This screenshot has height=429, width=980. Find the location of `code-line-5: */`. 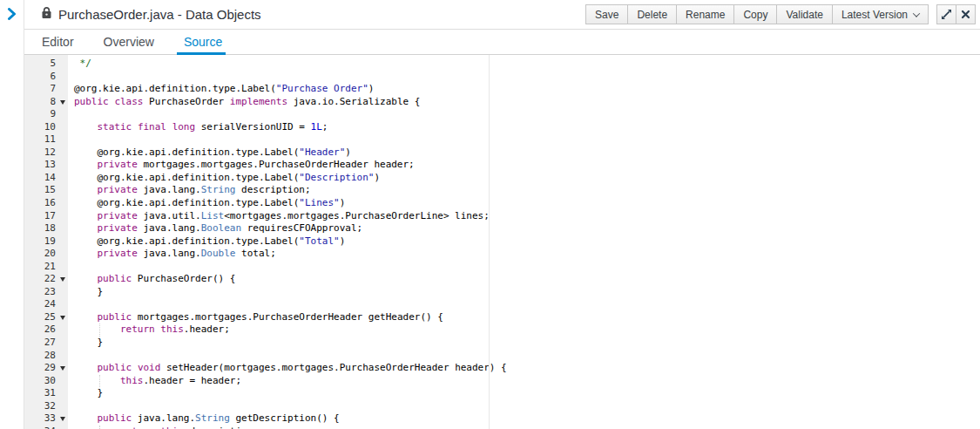

code-line-5: */ is located at coordinates (527, 65).